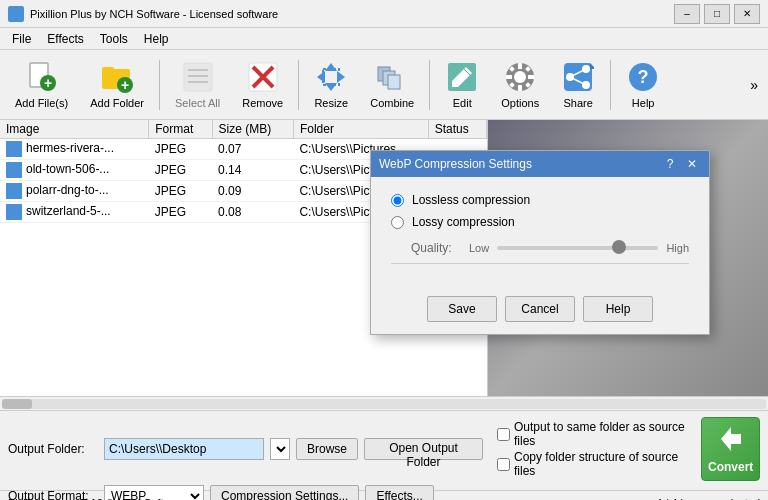  Describe the element at coordinates (462, 309) in the screenshot. I see `modal-save-button: Save` at that location.